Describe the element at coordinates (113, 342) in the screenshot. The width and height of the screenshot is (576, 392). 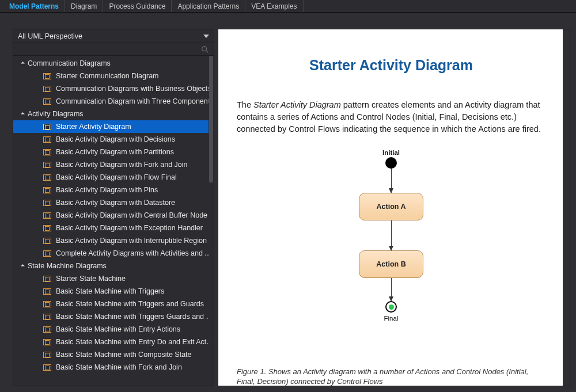
I see `tree-item: Basic State Machine with Entry Do and Ex…` at that location.